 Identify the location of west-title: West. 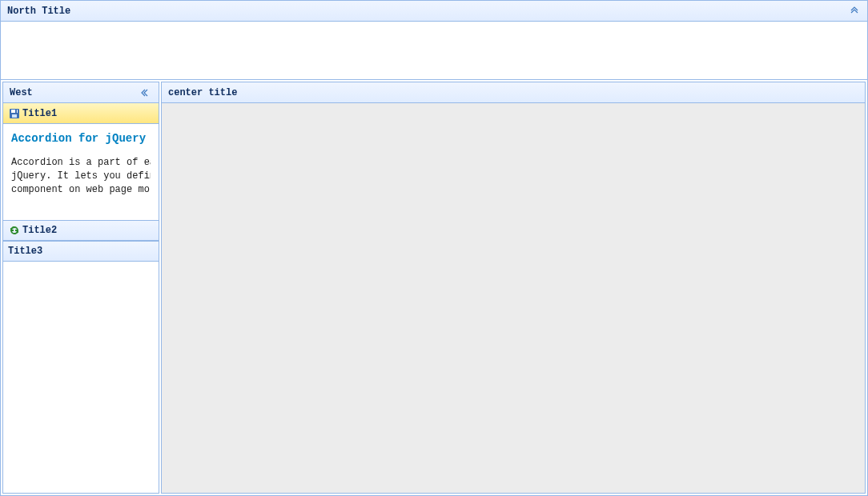
(21, 93).